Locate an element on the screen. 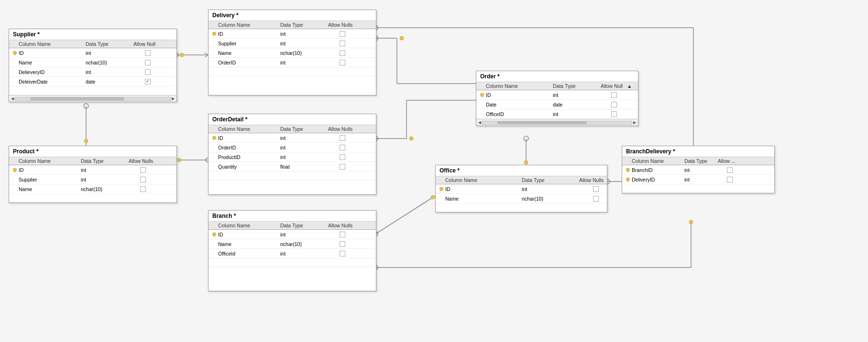 This screenshot has height=342, width=868. branchdelivery-title: BranchDelievery * is located at coordinates (698, 152).